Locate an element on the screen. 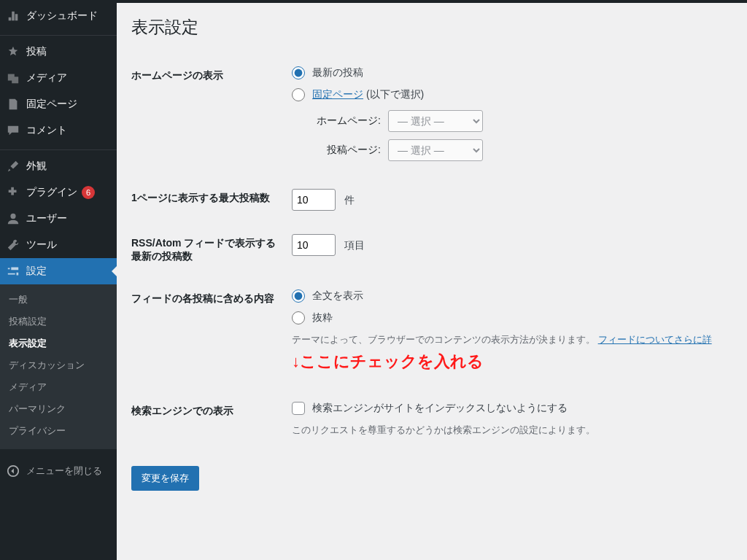  sidebar-label: メディア is located at coordinates (47, 78).